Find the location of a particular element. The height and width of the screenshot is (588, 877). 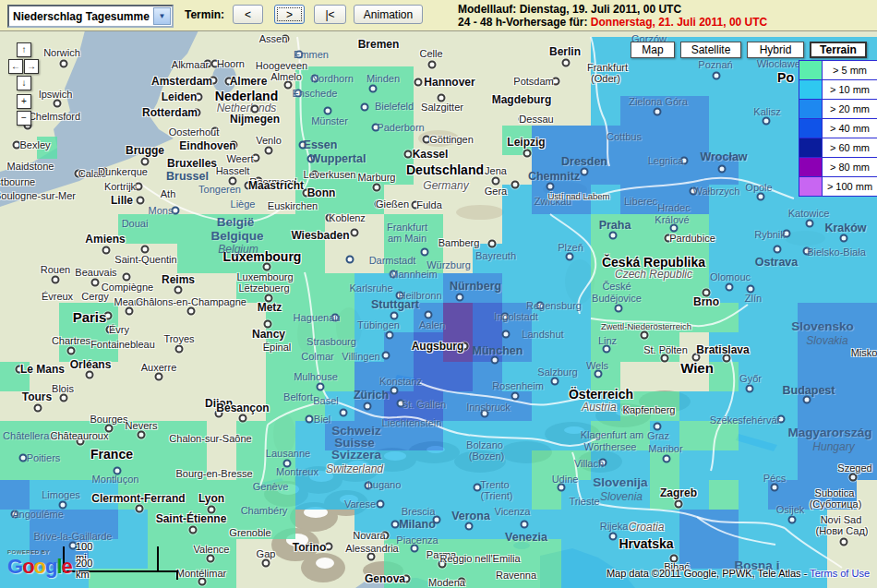

termin-next-button: > is located at coordinates (290, 15).